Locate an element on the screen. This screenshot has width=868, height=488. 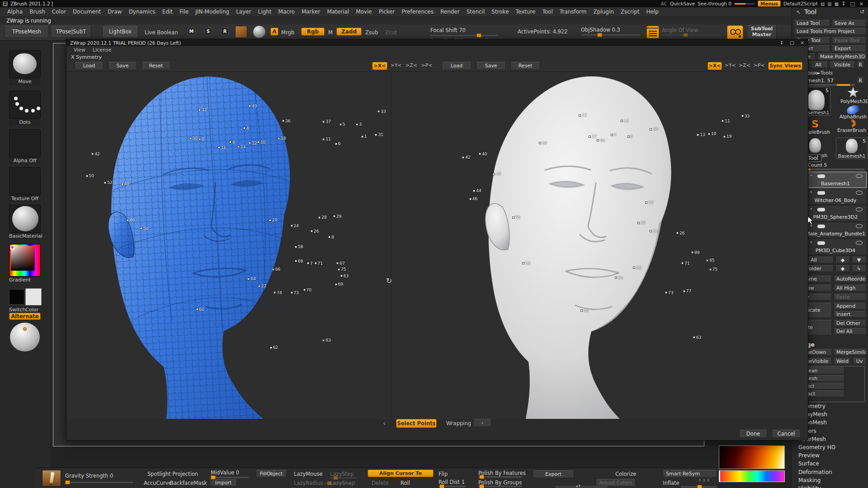
lazystep-slider is located at coordinates (343, 478).